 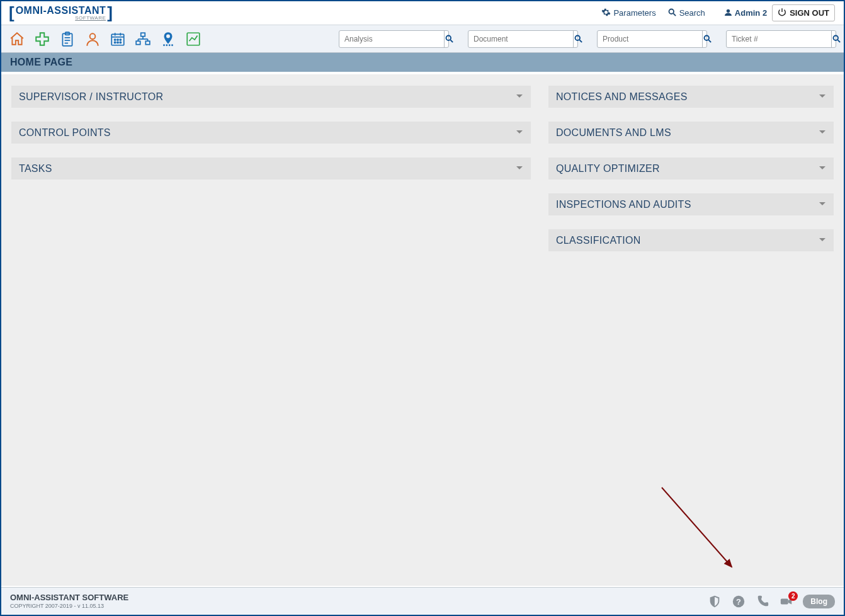 What do you see at coordinates (60, 13) in the screenshot?
I see `logo: [ OMNI-ASSISTANT SOFTWARE ]` at bounding box center [60, 13].